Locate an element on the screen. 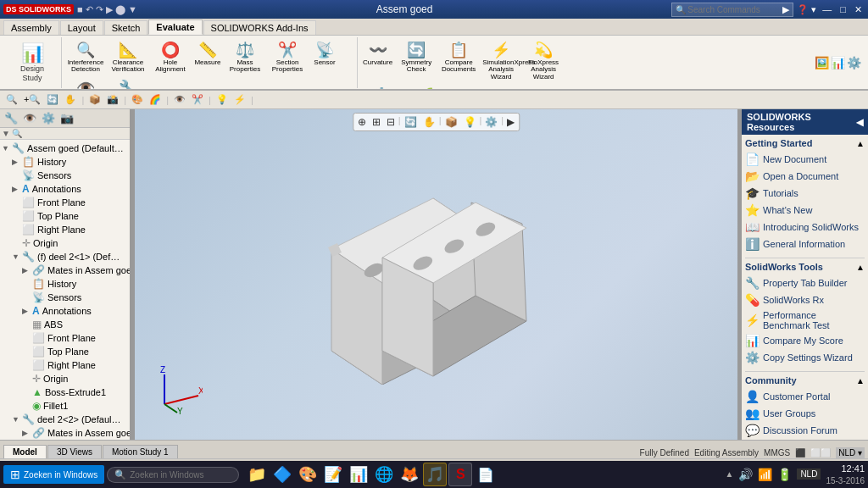  taskbar-spotify: 🎵 is located at coordinates (435, 474).